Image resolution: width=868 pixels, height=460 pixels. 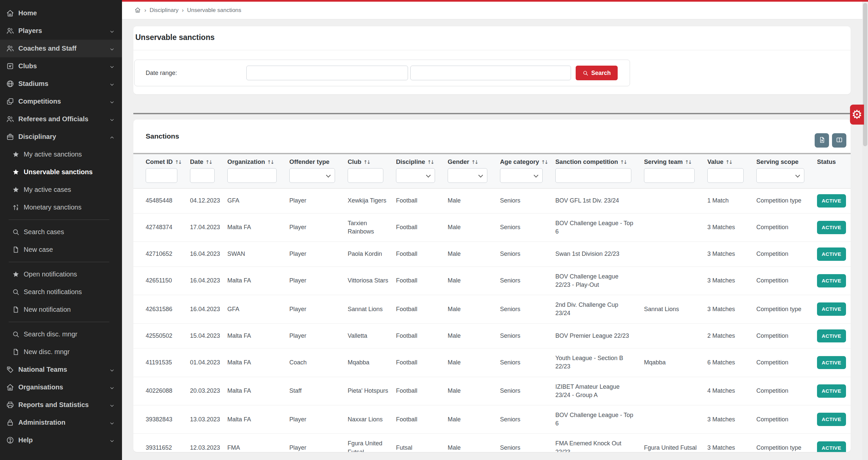 What do you see at coordinates (159, 419) in the screenshot?
I see `cell-comet-id: 39382843` at bounding box center [159, 419].